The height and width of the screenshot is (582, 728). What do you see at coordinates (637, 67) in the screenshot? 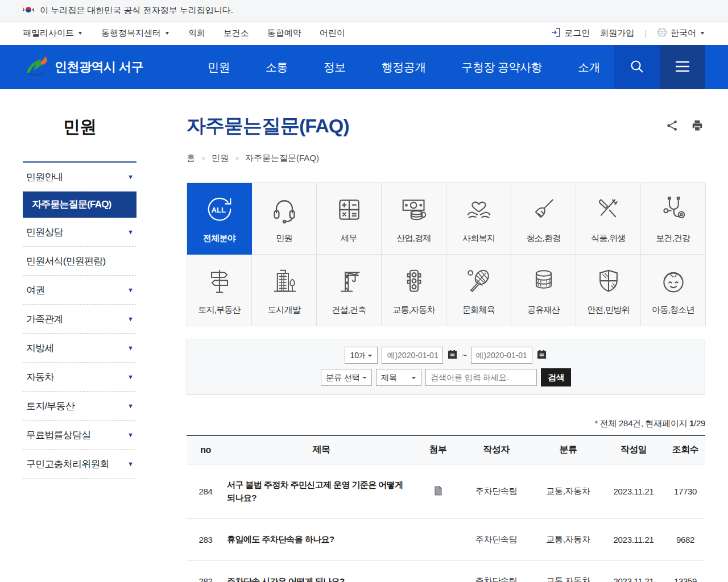
I see `header-search-button` at bounding box center [637, 67].